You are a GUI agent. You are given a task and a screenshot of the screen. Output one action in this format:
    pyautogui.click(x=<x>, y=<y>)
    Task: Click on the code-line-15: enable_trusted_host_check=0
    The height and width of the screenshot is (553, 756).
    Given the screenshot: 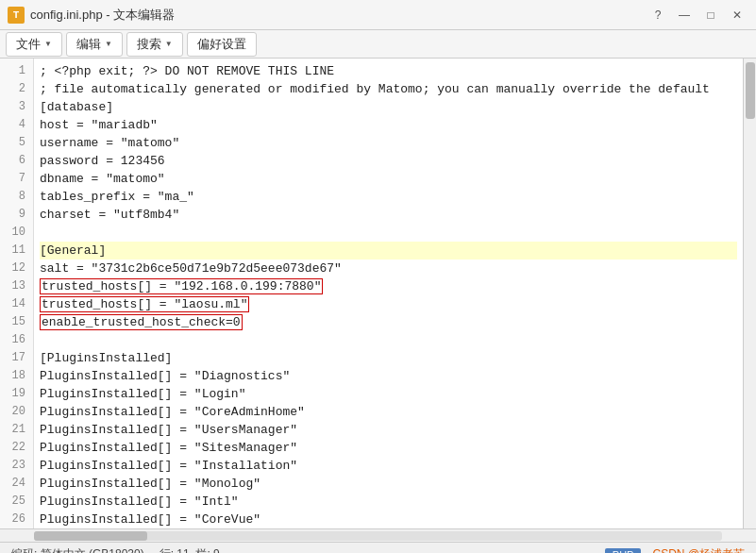 What is the action you would take?
    pyautogui.click(x=389, y=323)
    